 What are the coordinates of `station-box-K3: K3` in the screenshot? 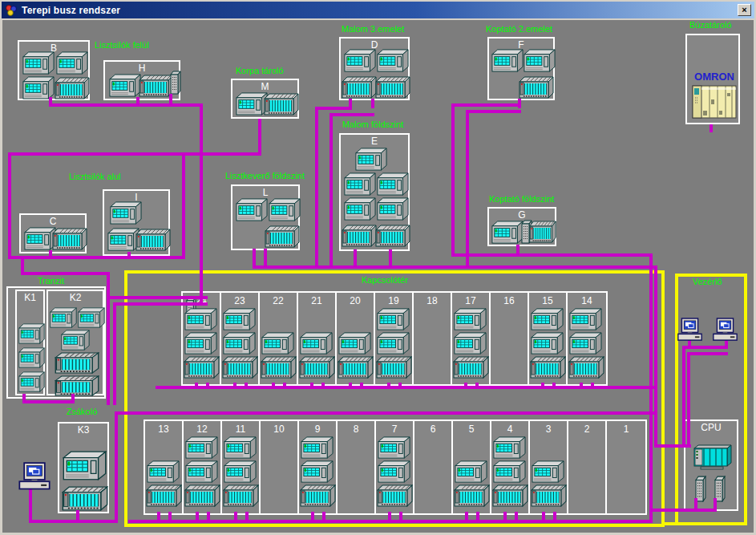 It's located at (83, 468).